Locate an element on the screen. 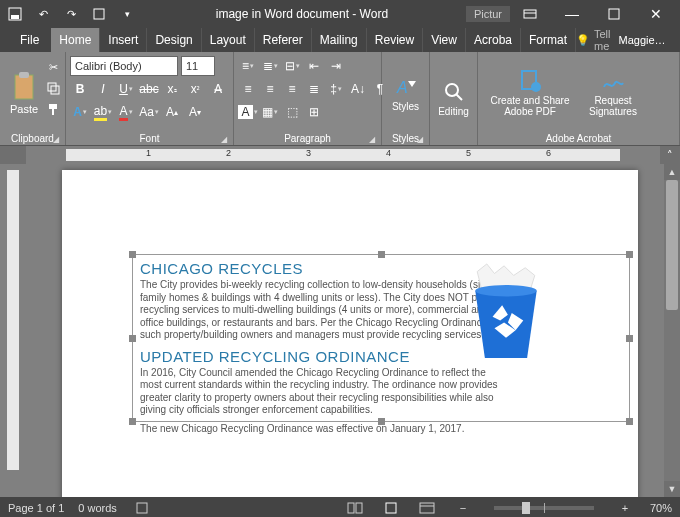  font-size-combo: 11 is located at coordinates (198, 66).